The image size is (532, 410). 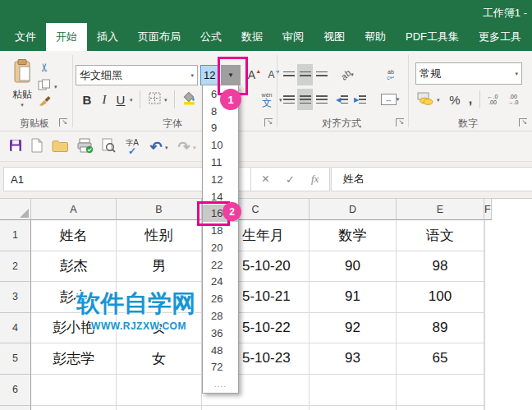 What do you see at coordinates (16, 267) in the screenshot?
I see `row-header-2: 2` at bounding box center [16, 267].